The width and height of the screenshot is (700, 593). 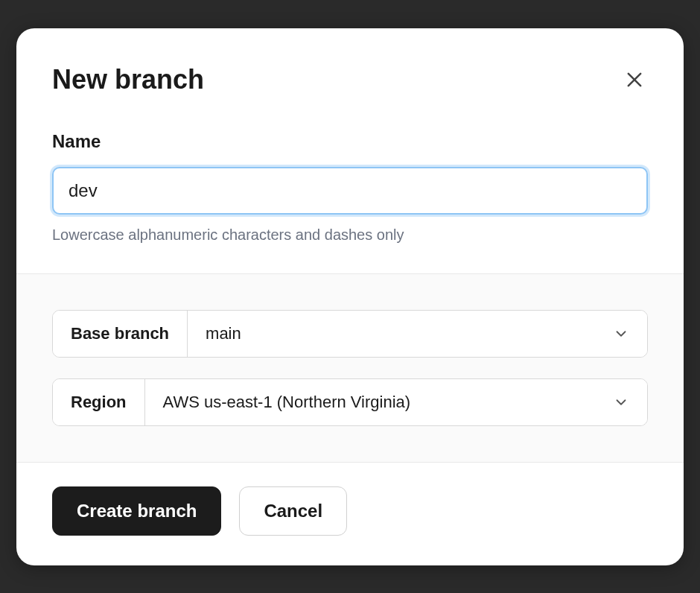 What do you see at coordinates (634, 80) in the screenshot?
I see `close-button` at bounding box center [634, 80].